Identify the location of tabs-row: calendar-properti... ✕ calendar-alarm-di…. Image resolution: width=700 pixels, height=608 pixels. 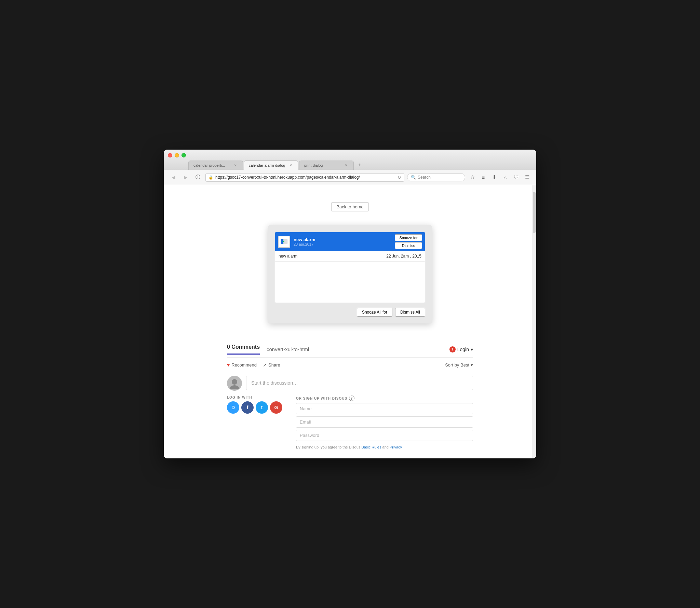
(360, 165).